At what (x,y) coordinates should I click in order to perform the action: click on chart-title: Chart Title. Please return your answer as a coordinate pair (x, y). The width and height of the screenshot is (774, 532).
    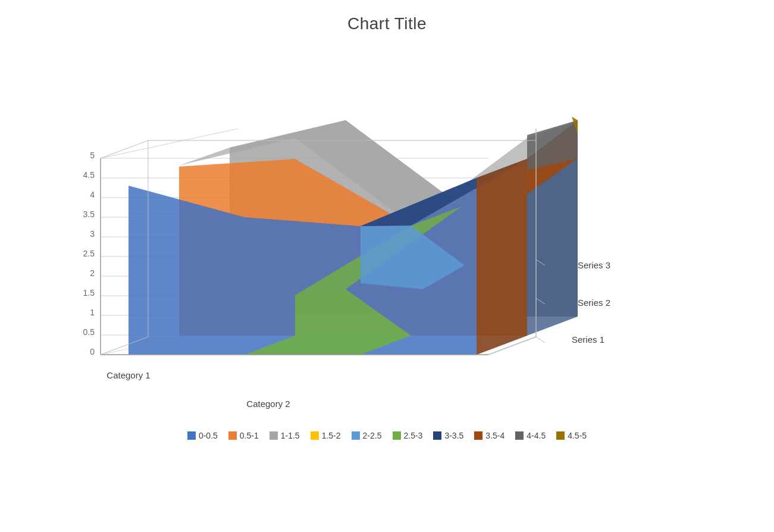
    Looking at the image, I should click on (387, 24).